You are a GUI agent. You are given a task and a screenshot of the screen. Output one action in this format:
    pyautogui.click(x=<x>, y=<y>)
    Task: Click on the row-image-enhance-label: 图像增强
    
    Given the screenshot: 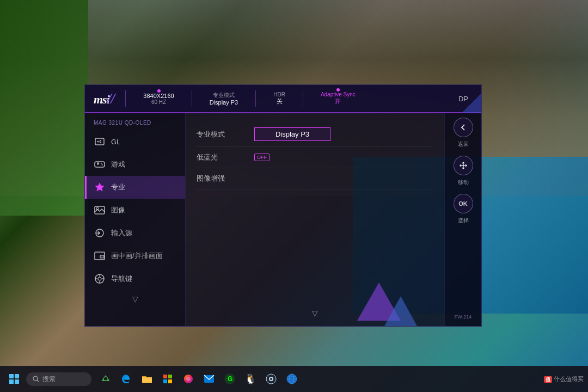 What is the action you would take?
    pyautogui.click(x=221, y=179)
    